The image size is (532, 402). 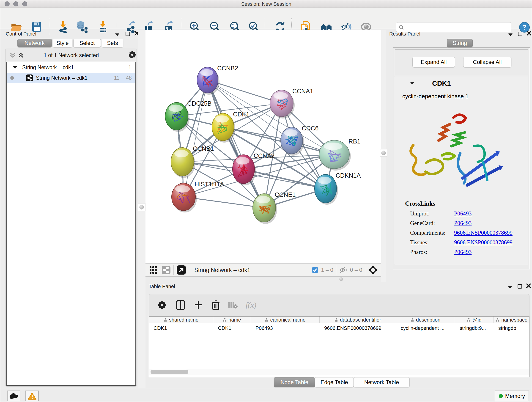 What do you see at coordinates (14, 396) in the screenshot?
I see `cloud-button` at bounding box center [14, 396].